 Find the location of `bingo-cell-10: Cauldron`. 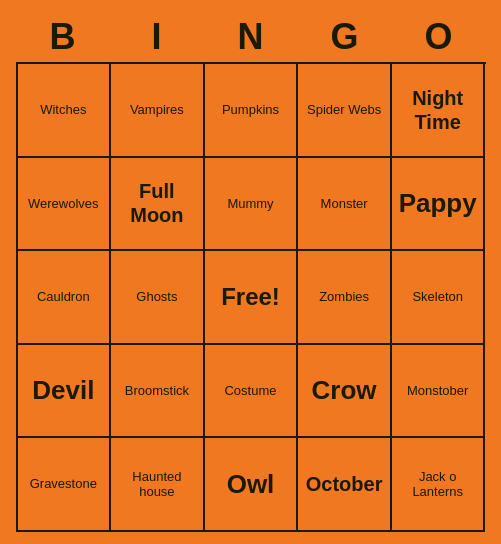

bingo-cell-10: Cauldron is located at coordinates (65, 298).